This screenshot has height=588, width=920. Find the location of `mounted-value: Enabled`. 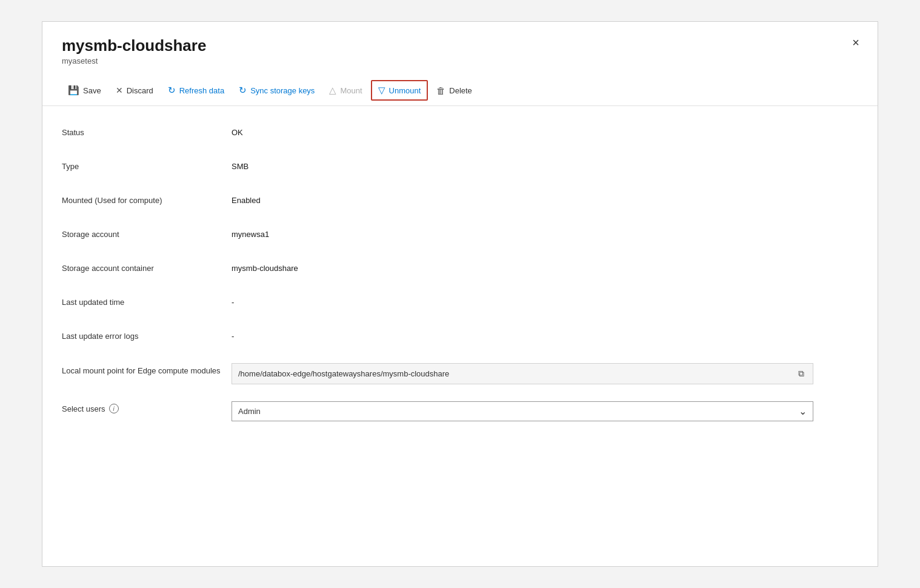

mounted-value: Enabled is located at coordinates (545, 199).